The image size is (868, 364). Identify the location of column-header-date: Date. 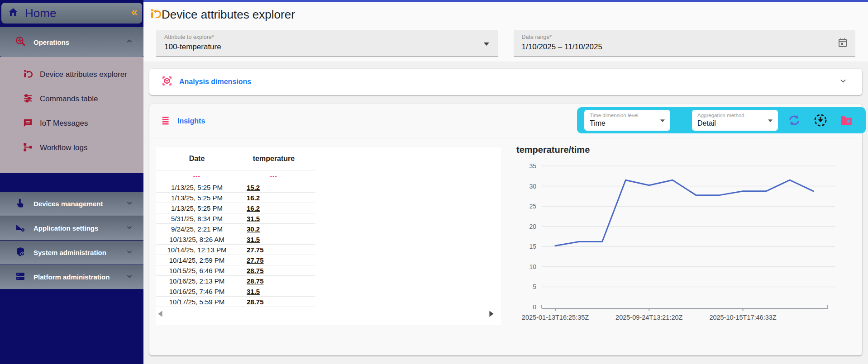
(197, 159).